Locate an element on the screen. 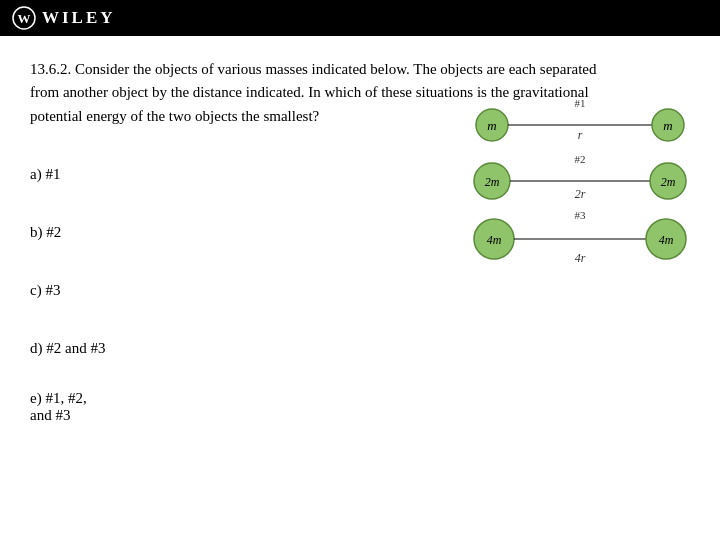 The width and height of the screenshot is (720, 540). diagram-2-svg: 2m 2m #2 2r is located at coordinates (580, 177).